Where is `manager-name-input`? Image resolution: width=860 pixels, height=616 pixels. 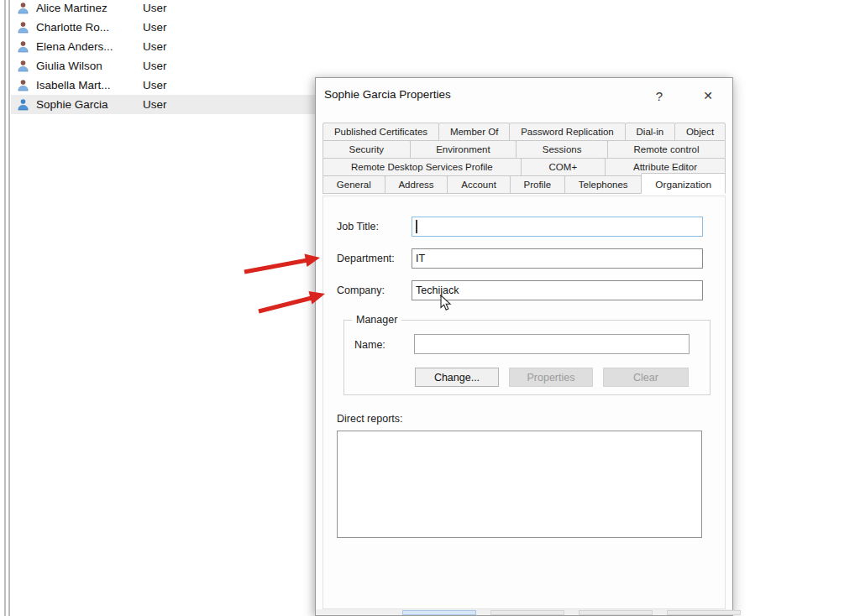
manager-name-input is located at coordinates (552, 344).